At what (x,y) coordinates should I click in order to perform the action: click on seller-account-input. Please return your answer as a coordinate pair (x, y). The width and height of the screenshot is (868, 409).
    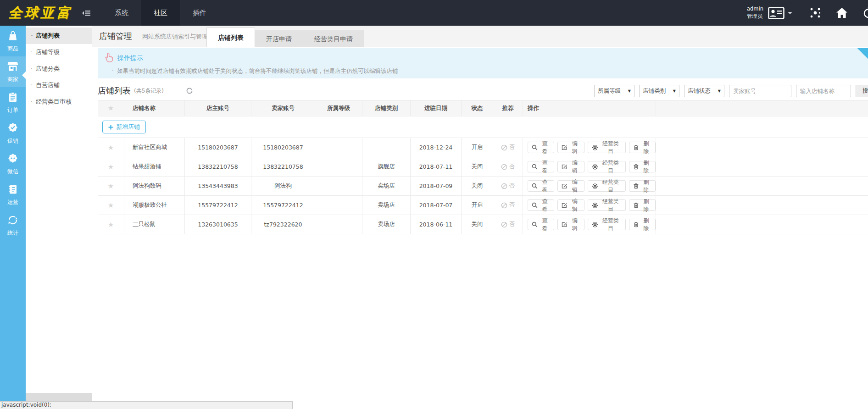
    Looking at the image, I should click on (760, 91).